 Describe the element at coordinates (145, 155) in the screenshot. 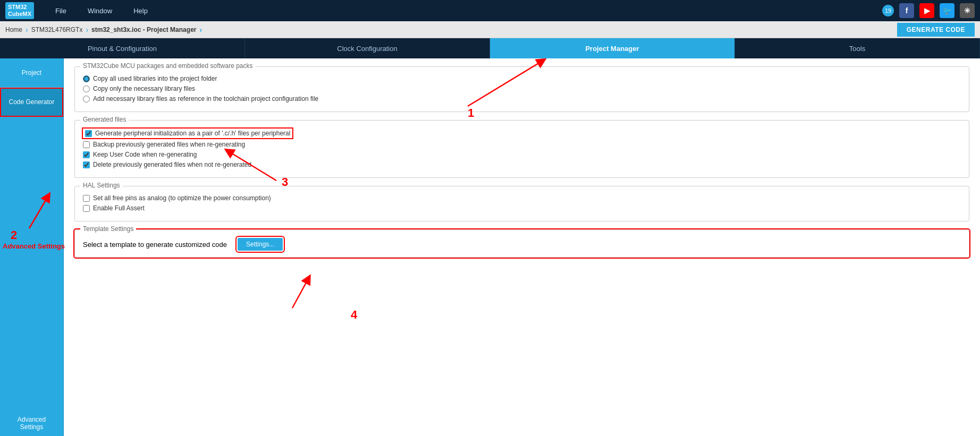

I see `cb-keep-user-code-label: Keep User Code when re-generating` at that location.